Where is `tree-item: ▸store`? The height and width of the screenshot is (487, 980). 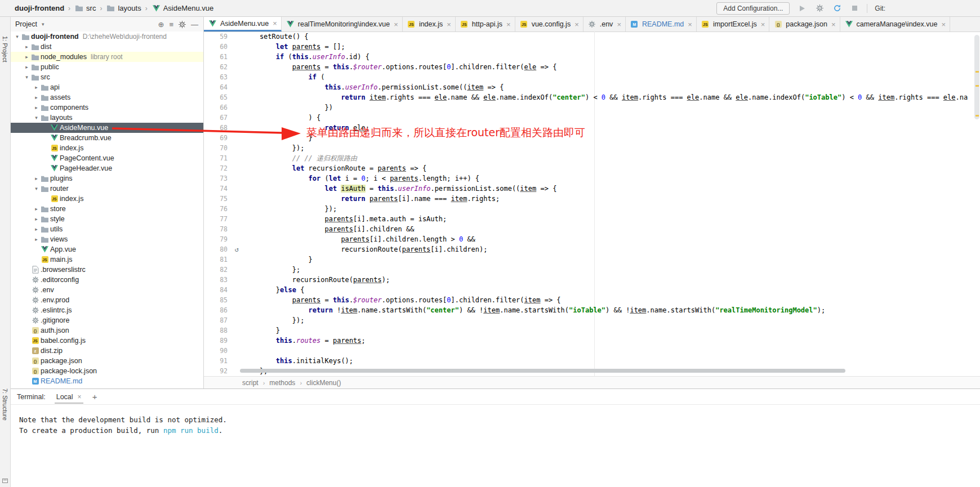
tree-item: ▸store is located at coordinates (107, 209).